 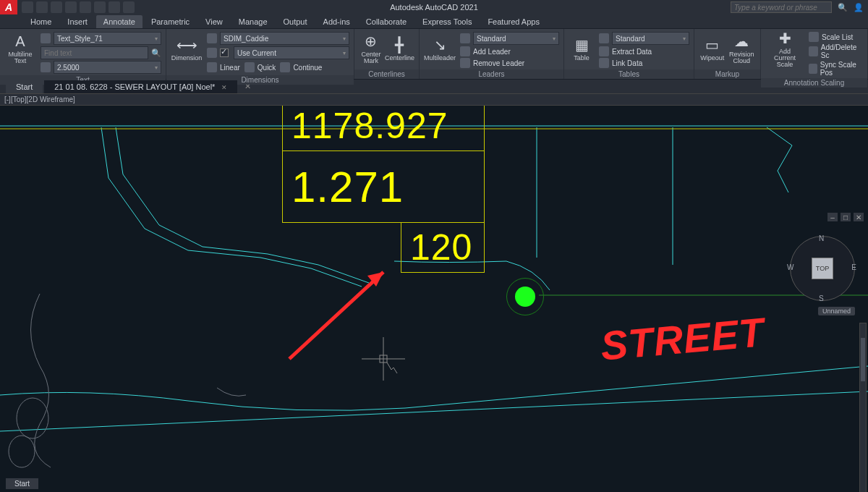 What do you see at coordinates (156, 53) in the screenshot?
I see `find-icon: 🔍` at bounding box center [156, 53].